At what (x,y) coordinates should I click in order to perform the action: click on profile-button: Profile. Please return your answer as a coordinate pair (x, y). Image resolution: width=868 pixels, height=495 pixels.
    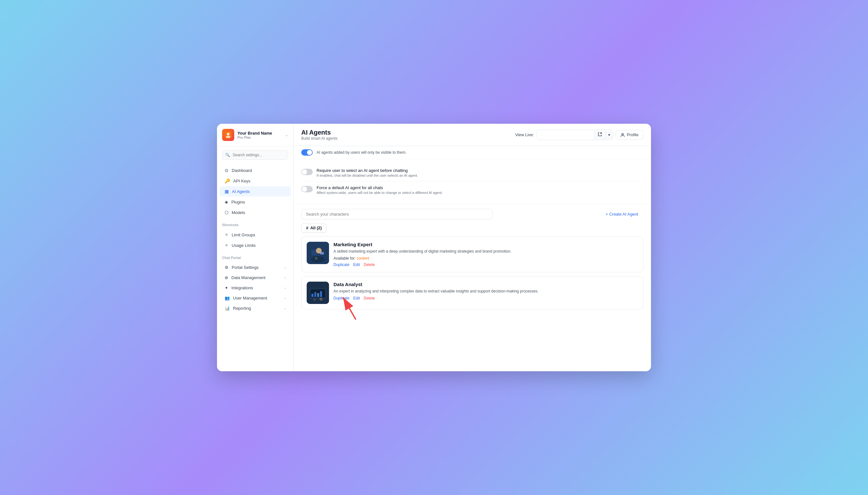
    Looking at the image, I should click on (629, 135).